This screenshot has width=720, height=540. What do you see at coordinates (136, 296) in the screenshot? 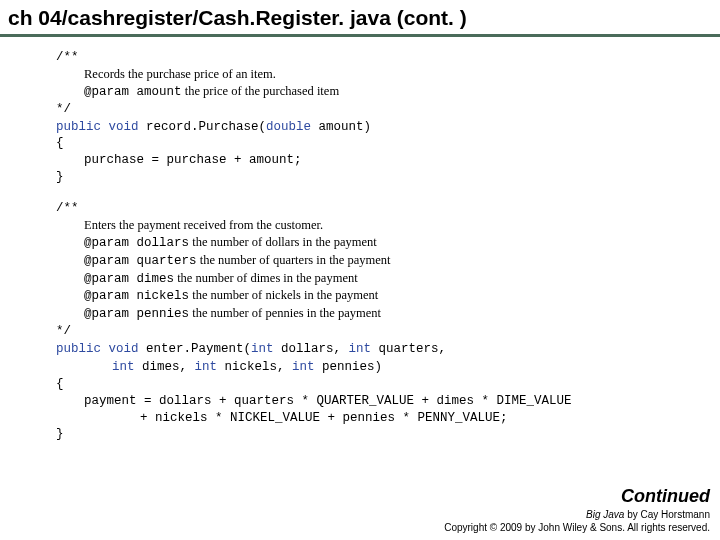
I see `param-keyword: @param nickels` at bounding box center [136, 296].